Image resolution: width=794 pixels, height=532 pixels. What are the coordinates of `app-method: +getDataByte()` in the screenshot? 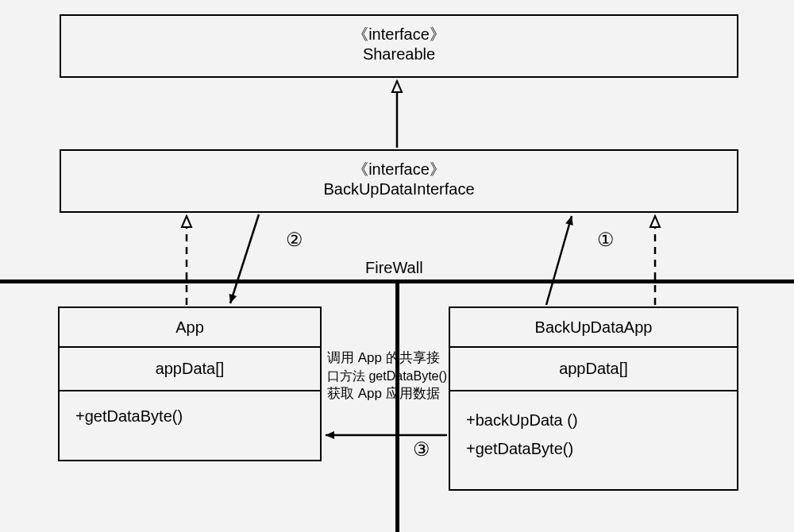 It's located at (129, 416).